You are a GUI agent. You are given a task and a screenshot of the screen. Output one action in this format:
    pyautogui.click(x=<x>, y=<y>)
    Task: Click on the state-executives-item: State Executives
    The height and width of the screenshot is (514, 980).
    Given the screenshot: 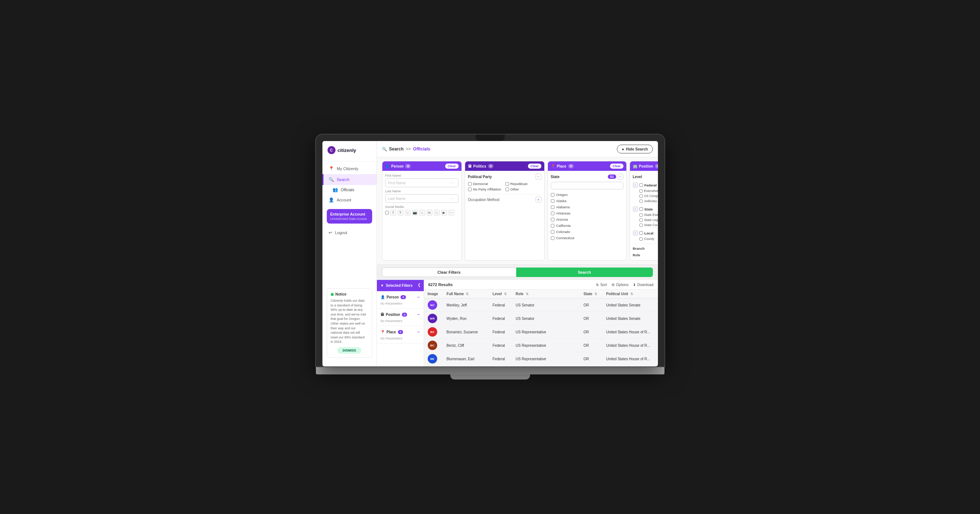 What is the action you would take?
    pyautogui.click(x=649, y=215)
    